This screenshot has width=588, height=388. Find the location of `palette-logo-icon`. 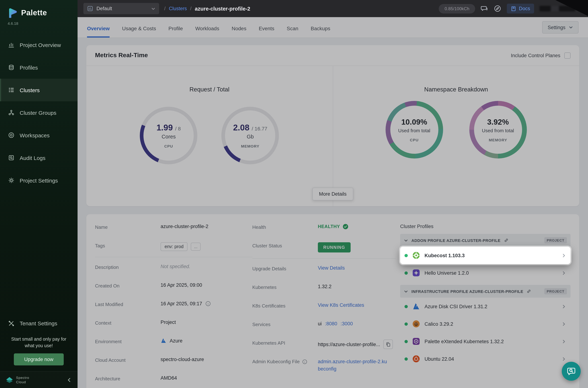

palette-logo-icon is located at coordinates (12, 13).